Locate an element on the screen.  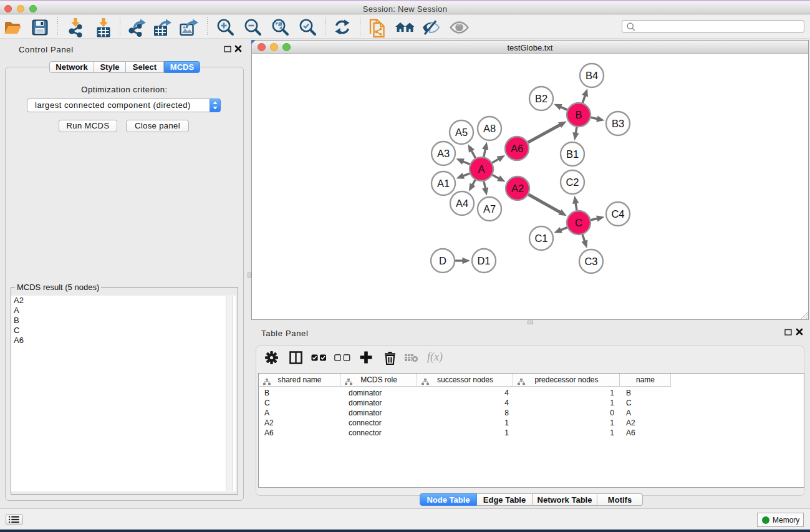
svg-text: B is located at coordinates (579, 115).